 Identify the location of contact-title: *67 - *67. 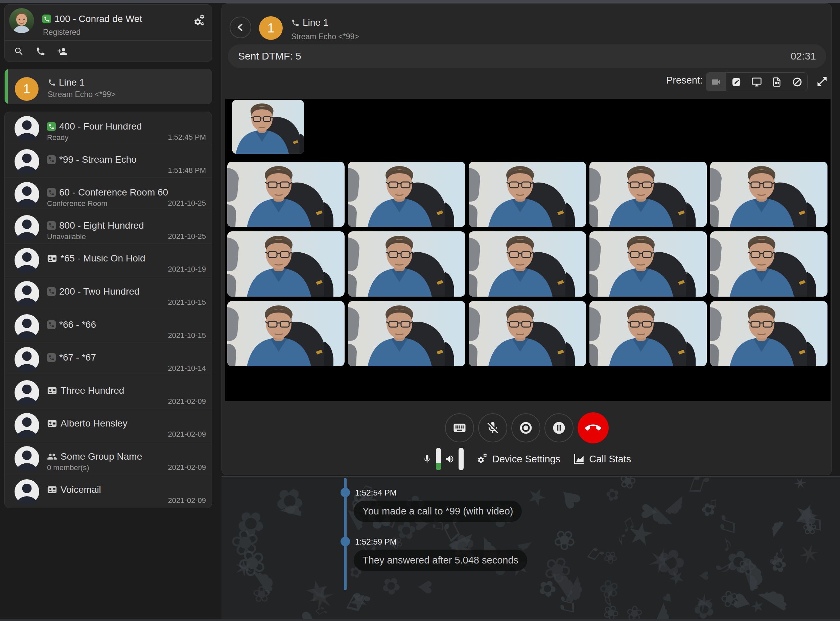
(77, 357).